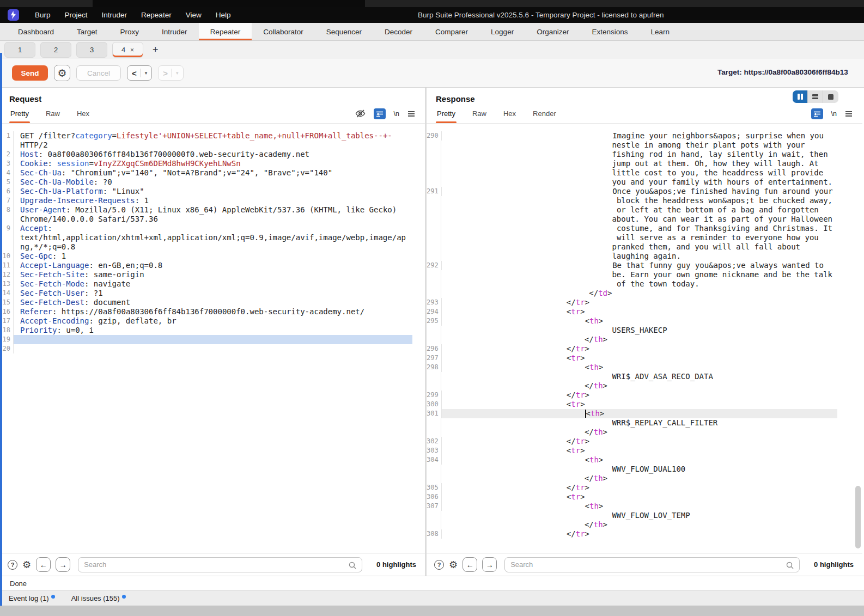 The width and height of the screenshot is (864, 616). I want to click on response-line: 290 Imagine your neighbors&apos; surpris…, so click(644, 136).